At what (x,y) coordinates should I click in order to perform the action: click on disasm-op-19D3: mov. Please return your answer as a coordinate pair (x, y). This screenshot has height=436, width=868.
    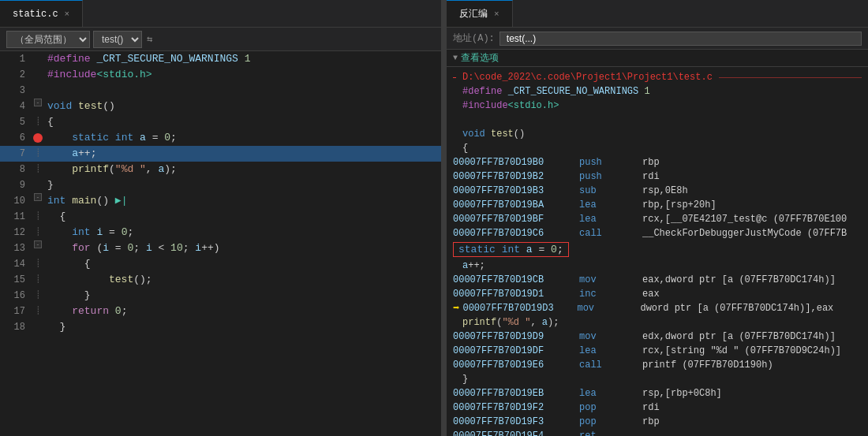
    Looking at the image, I should click on (608, 308).